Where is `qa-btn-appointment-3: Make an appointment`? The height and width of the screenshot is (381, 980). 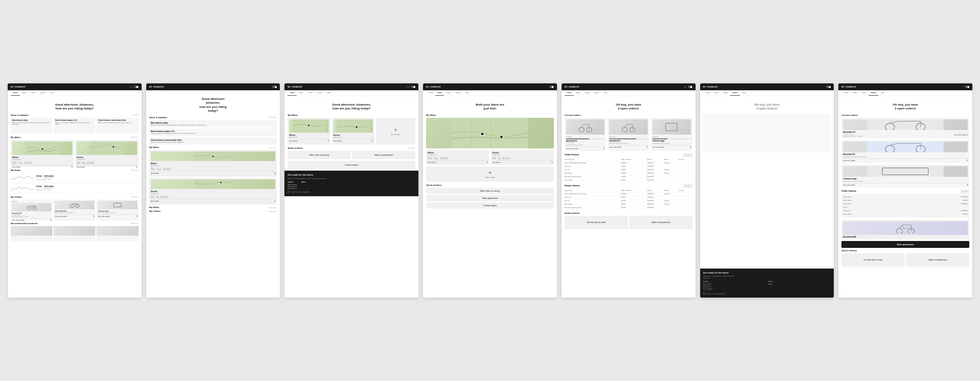
qa-btn-appointment-3: Make an appointment is located at coordinates (384, 155).